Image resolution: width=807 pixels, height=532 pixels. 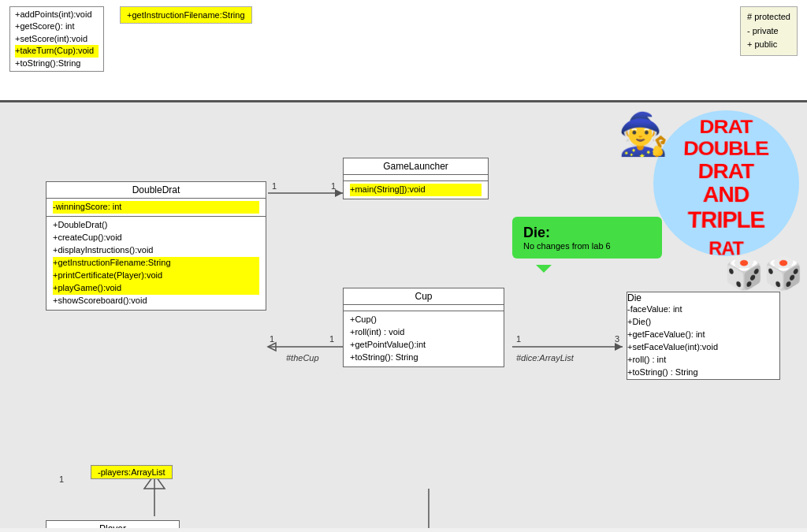 What do you see at coordinates (61, 479) in the screenshot?
I see `label-dd-player-1: 1` at bounding box center [61, 479].